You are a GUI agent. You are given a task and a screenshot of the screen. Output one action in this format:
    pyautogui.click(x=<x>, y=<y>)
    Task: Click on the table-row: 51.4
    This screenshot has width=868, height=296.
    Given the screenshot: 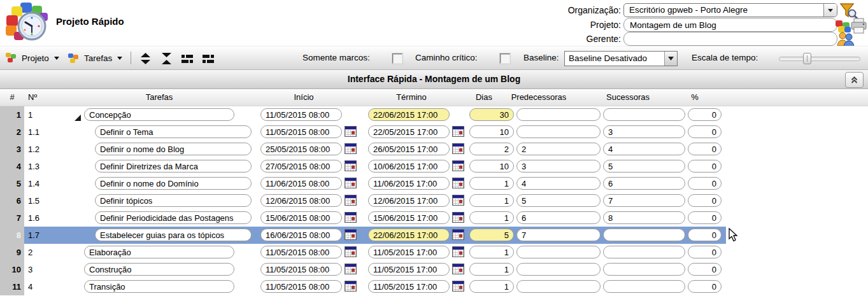 What is the action you would take?
    pyautogui.click(x=434, y=183)
    